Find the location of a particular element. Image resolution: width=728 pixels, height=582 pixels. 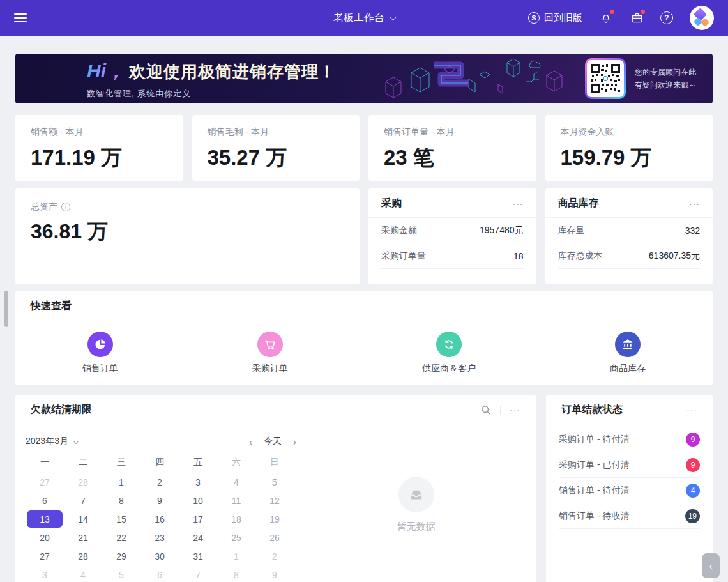

menu-icon is located at coordinates (20, 18).